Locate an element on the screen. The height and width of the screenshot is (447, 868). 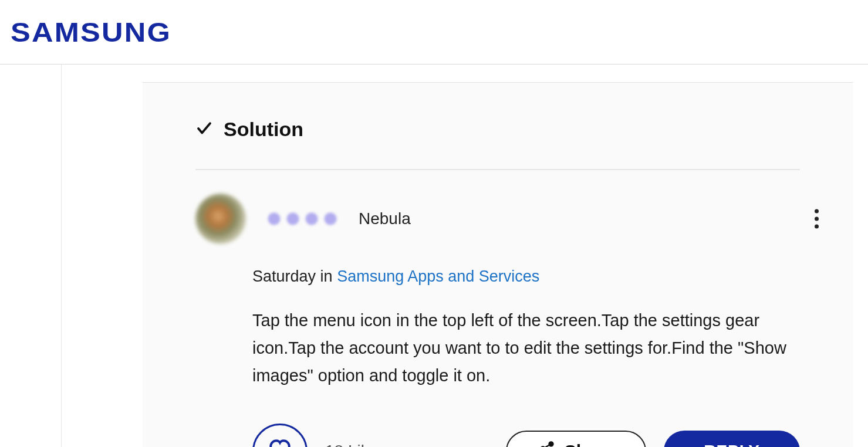
share-icon is located at coordinates (547, 443).